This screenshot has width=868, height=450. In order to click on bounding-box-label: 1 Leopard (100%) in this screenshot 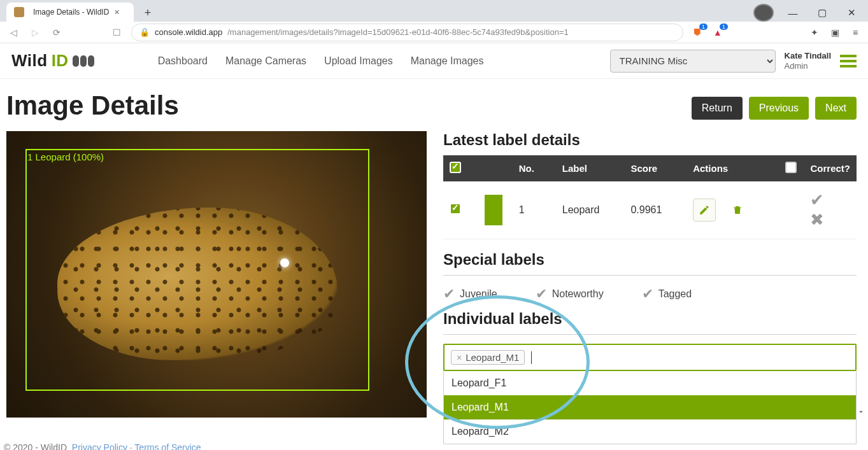, I will do `click(66, 157)`.